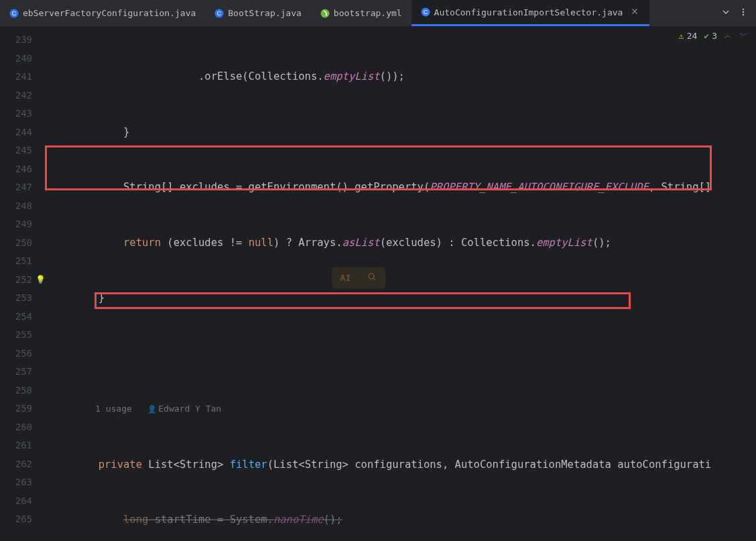 This screenshot has height=541, width=756. What do you see at coordinates (531, 13) in the screenshot?
I see `tab-autoconfigurationimportselector: C AutoConfigurationImportSelector.java` at bounding box center [531, 13].